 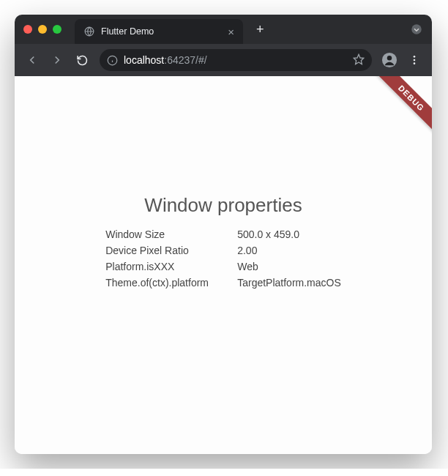 I want to click on bookmark-star-icon, so click(x=359, y=60).